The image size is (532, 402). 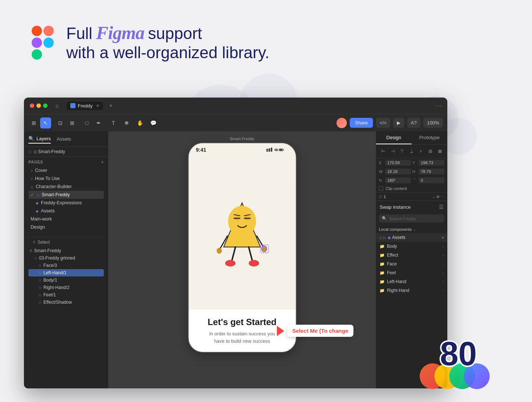 What do you see at coordinates (438, 197) in the screenshot?
I see `component-controls: ⌄ ⊕ ⋯` at bounding box center [438, 197].